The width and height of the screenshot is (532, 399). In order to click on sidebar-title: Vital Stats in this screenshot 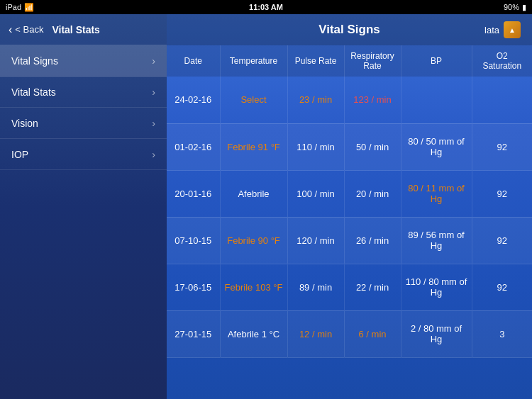, I will do `click(75, 30)`.